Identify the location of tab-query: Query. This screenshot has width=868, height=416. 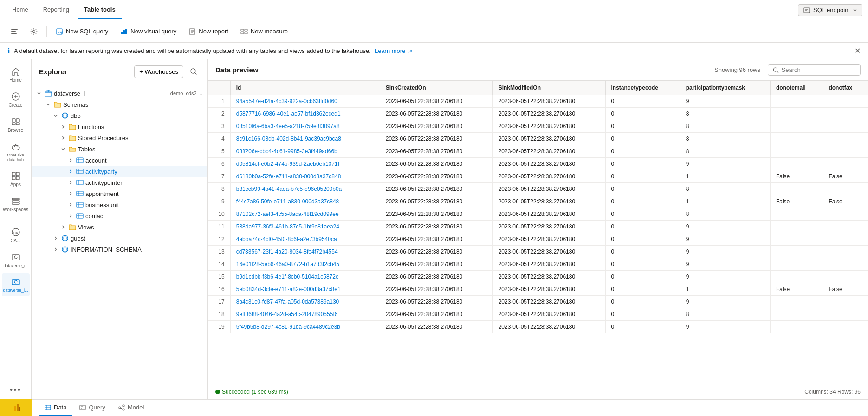
(92, 408).